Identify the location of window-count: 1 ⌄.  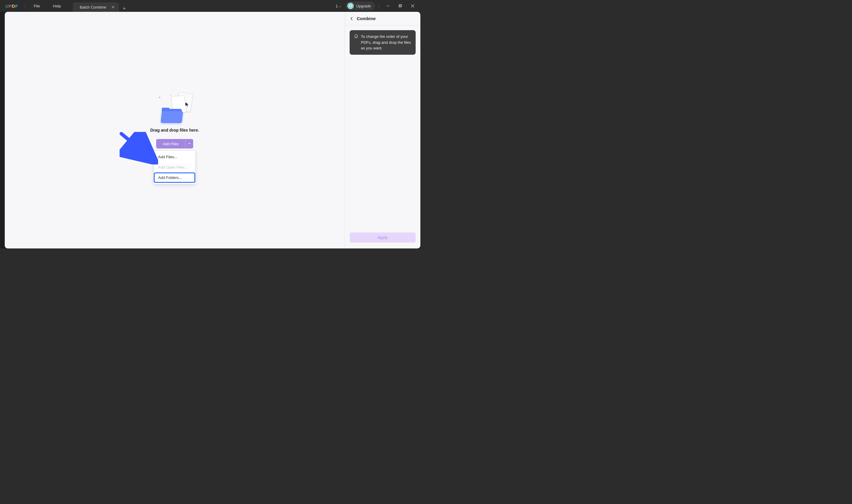
(338, 6).